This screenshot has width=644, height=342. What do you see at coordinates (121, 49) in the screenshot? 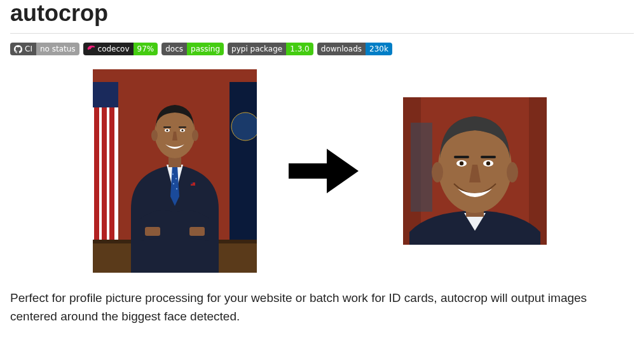
I see `badge-codecov: codecov 97%` at bounding box center [121, 49].